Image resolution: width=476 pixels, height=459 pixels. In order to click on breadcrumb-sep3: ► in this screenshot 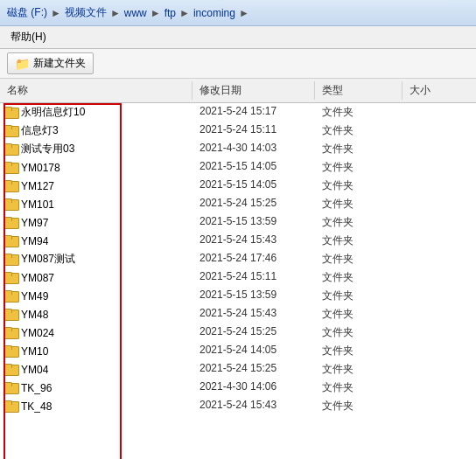, I will do `click(156, 13)`.